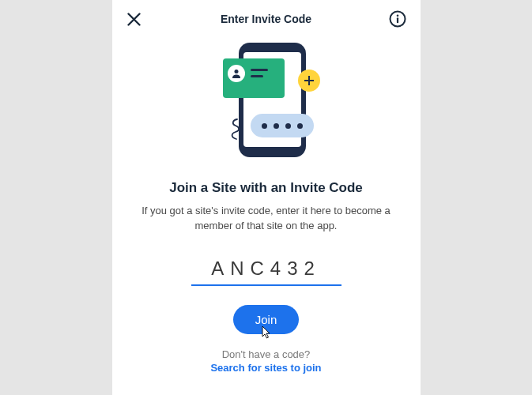 Image resolution: width=532 pixels, height=395 pixels. Describe the element at coordinates (266, 219) in the screenshot. I see `section-description: If you got a site's invite code, enter i…` at that location.